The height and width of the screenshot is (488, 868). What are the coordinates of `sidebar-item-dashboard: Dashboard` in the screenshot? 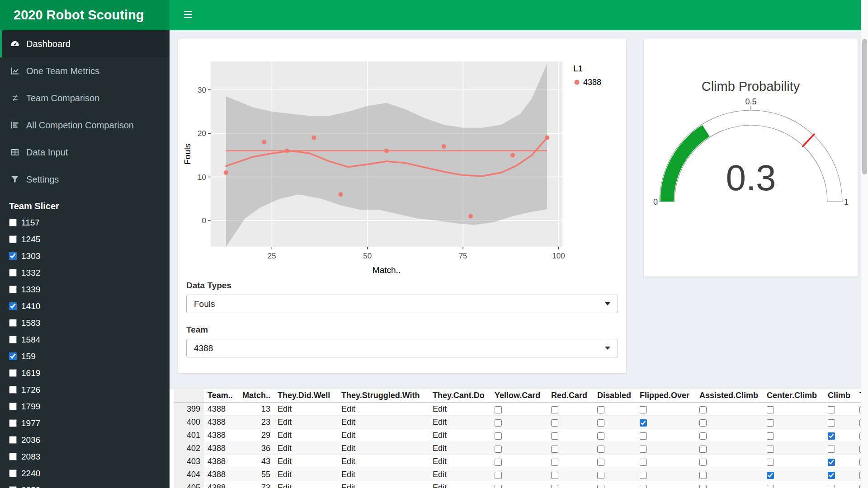 It's located at (85, 44).